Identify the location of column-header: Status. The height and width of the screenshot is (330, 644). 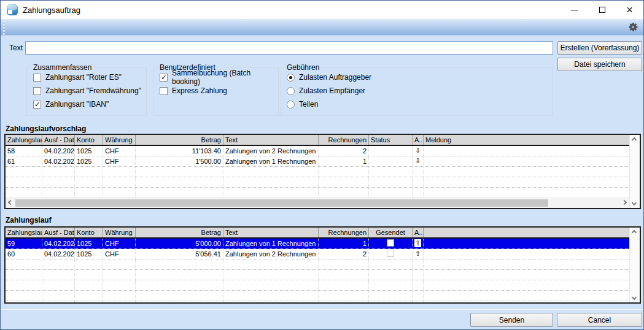
(390, 140).